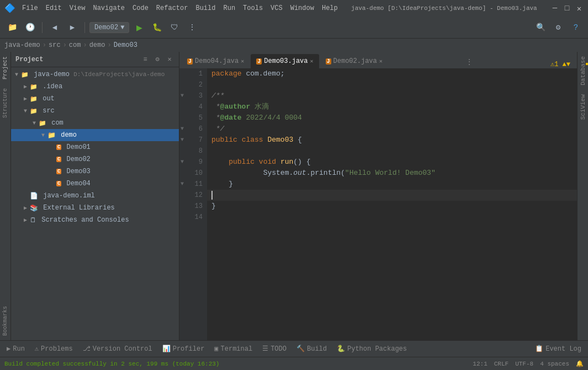 This screenshot has height=370, width=588. What do you see at coordinates (139, 28) in the screenshot?
I see `run-button: ▶` at bounding box center [139, 28].